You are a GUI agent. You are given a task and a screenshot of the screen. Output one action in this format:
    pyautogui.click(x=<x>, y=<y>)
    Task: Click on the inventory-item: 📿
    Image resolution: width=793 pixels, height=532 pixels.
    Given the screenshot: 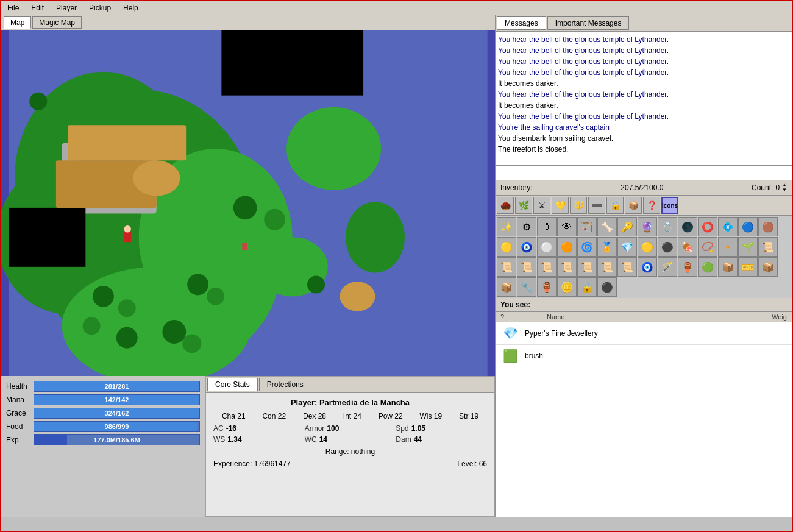 What is the action you would take?
    pyautogui.click(x=708, y=247)
    